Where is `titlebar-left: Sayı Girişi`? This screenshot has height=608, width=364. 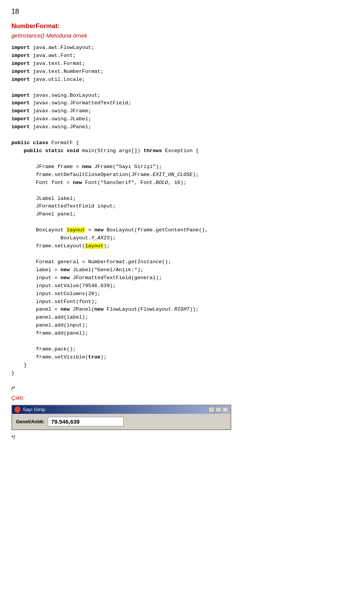 titlebar-left: Sayı Girişi is located at coordinates (30, 410).